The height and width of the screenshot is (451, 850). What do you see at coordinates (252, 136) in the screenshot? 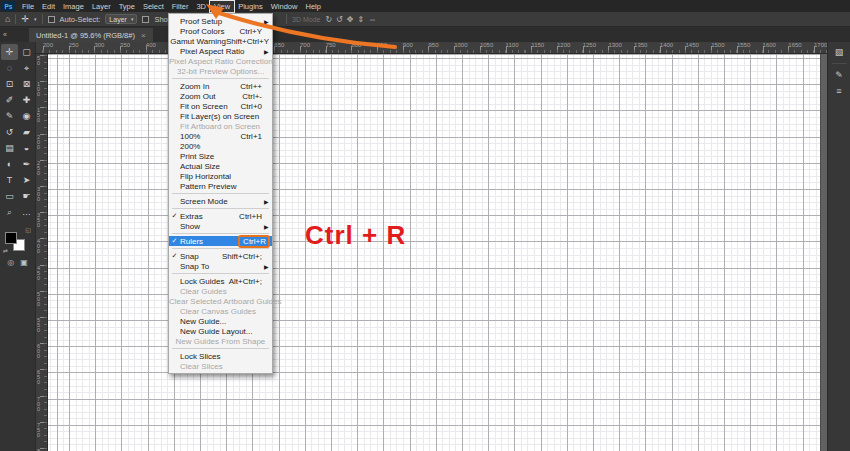
I see `menu-item-shortcut: Ctrl+1` at bounding box center [252, 136].